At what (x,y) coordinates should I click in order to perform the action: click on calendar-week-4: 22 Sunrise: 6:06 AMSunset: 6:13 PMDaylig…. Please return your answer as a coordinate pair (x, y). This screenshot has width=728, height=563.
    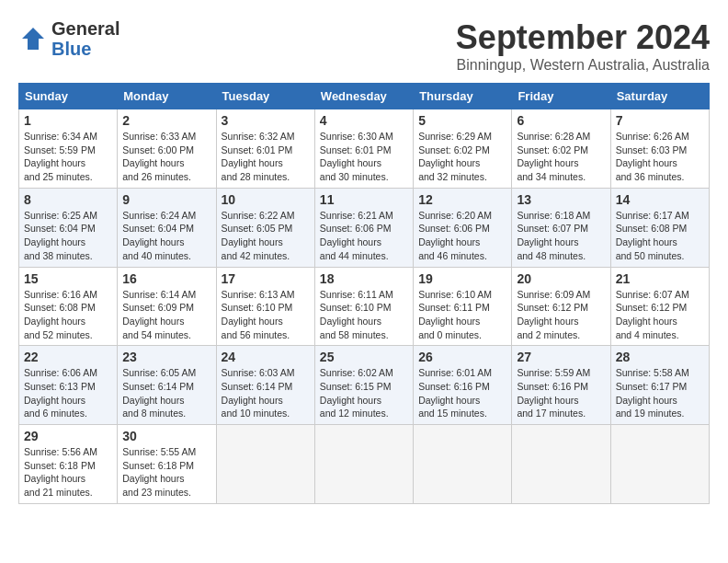
    Looking at the image, I should click on (364, 385).